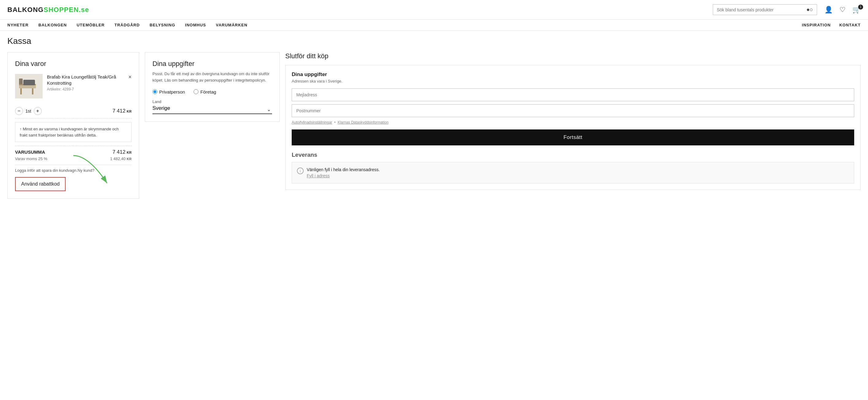 This screenshot has width=868, height=400. Describe the element at coordinates (850, 25) in the screenshot. I see `nav-item-kontakt: KONTAKT` at that location.